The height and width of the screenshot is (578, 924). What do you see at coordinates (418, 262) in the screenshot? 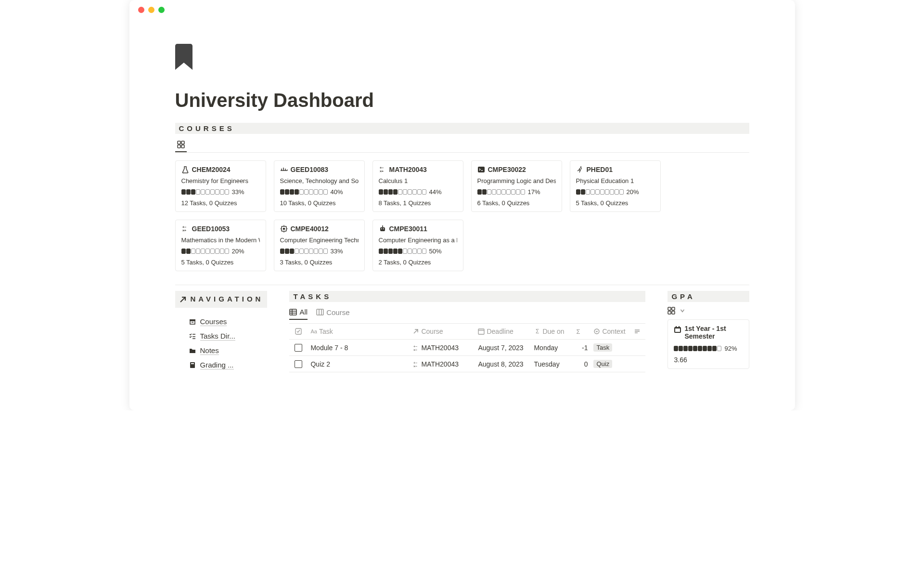
I see `course-tasks-count: 2 Tasks, 0 Quizzes` at bounding box center [418, 262].